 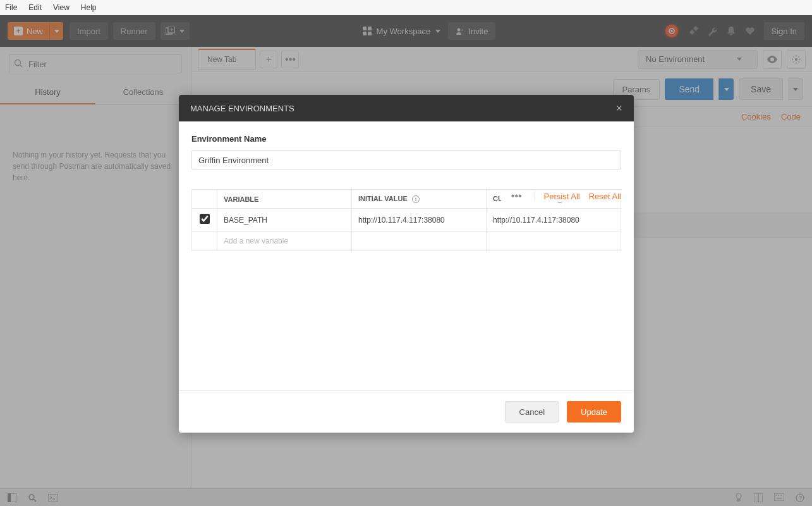 I want to click on status-bar: ?, so click(x=406, y=497).